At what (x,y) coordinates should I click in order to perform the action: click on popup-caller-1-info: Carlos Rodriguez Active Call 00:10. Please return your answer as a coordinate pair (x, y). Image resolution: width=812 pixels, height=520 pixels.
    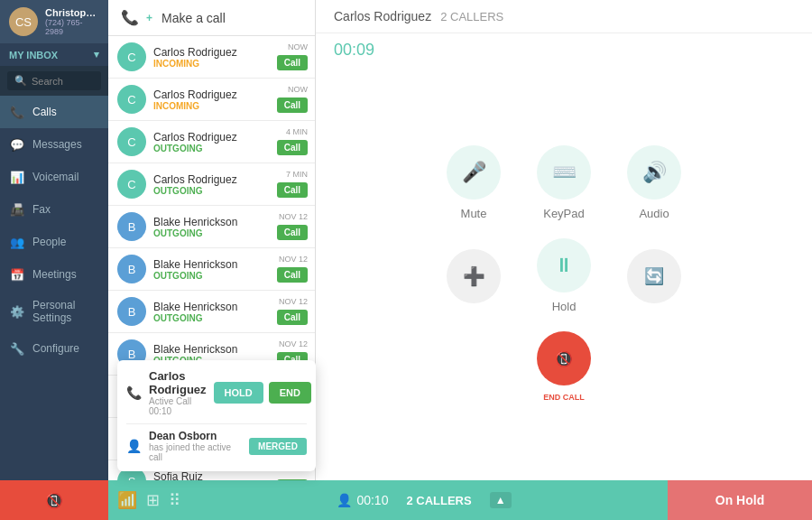
    Looking at the image, I should click on (178, 393).